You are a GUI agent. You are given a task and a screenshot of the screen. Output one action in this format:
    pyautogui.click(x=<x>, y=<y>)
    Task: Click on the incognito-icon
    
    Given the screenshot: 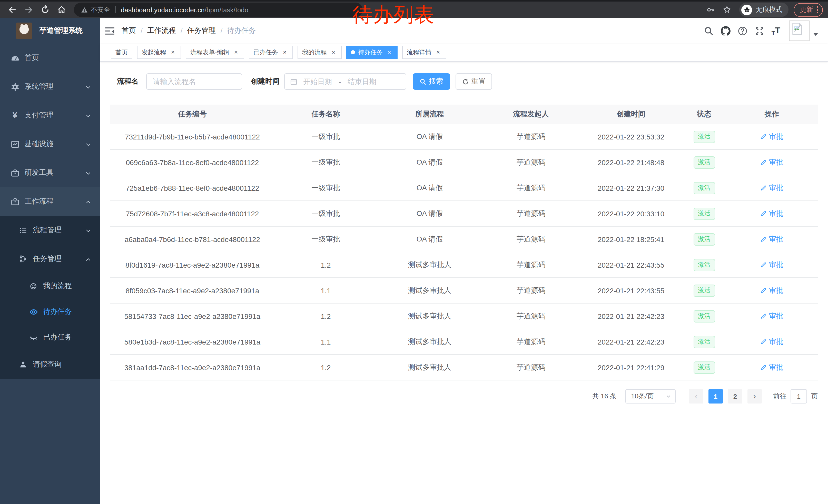 What is the action you would take?
    pyautogui.click(x=747, y=10)
    